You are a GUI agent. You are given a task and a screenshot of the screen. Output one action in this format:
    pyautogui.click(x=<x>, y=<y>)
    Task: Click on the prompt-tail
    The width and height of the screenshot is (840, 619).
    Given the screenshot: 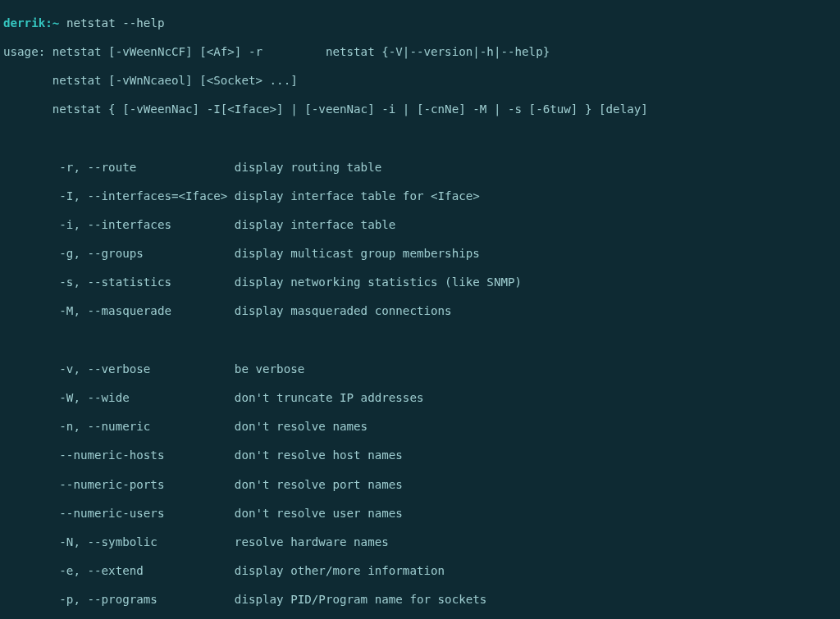 What is the action you would take?
    pyautogui.click(x=62, y=23)
    